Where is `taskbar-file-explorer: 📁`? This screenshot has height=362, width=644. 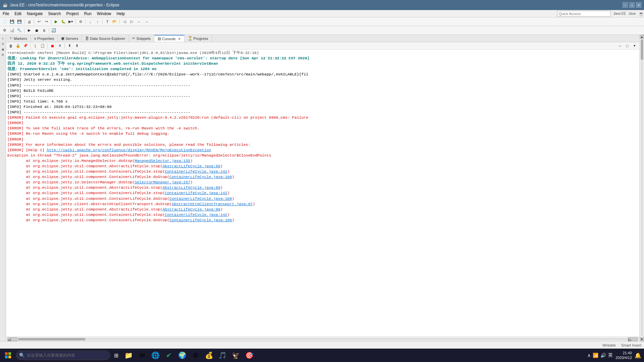 taskbar-file-explorer: 📁 is located at coordinates (128, 355).